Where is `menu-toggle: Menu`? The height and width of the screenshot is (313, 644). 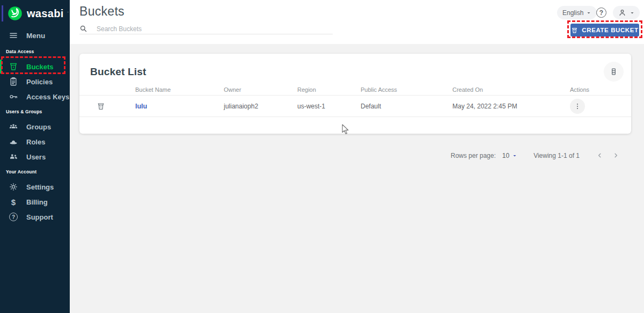
menu-toggle: Menu is located at coordinates (35, 35).